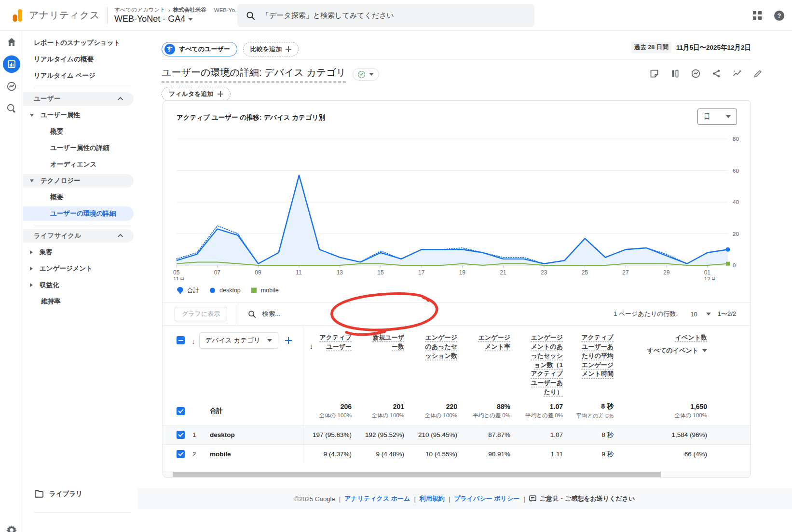 Image resolution: width=792 pixels, height=532 pixels. What do you see at coordinates (180, 411) in the screenshot?
I see `totals-checkbox` at bounding box center [180, 411].